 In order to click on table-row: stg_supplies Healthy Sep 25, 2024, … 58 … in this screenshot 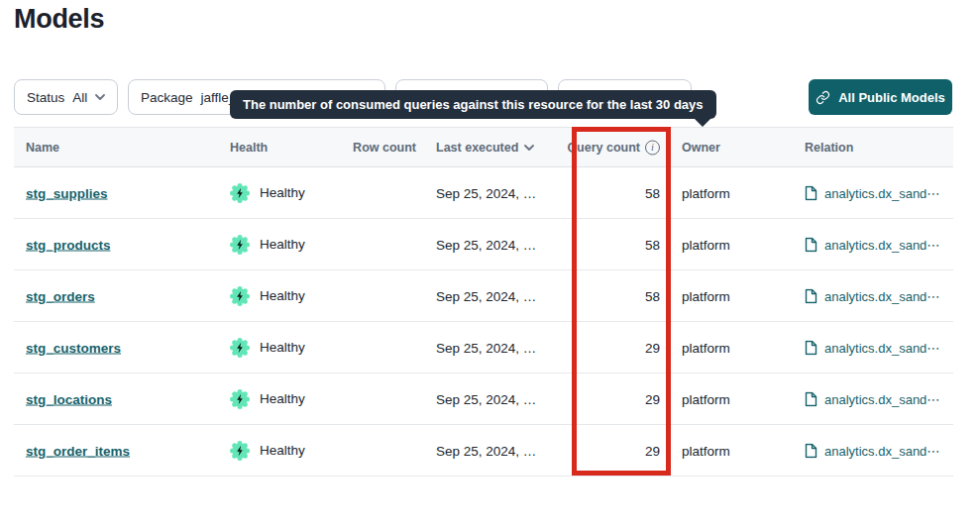, I will do `click(484, 193)`.